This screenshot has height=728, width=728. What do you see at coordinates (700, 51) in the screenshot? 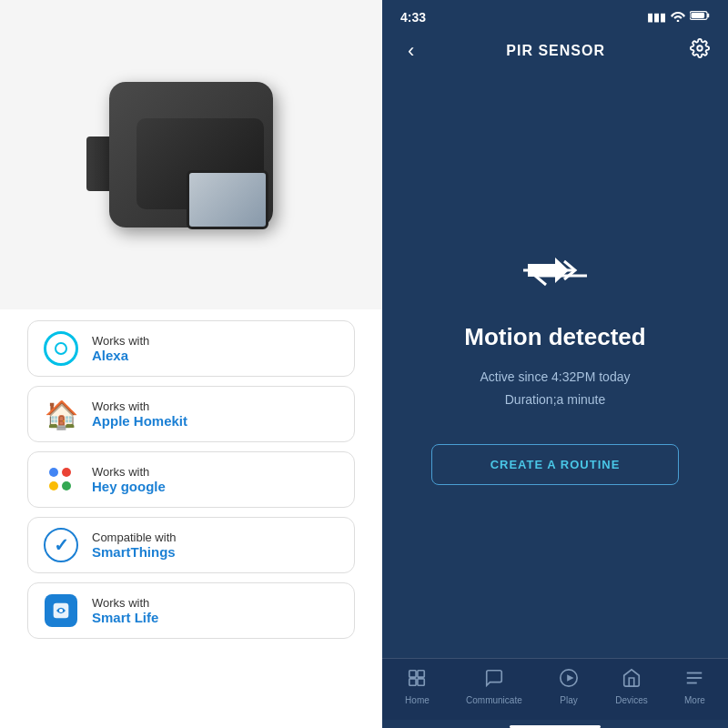
I see `settings-button` at bounding box center [700, 51].